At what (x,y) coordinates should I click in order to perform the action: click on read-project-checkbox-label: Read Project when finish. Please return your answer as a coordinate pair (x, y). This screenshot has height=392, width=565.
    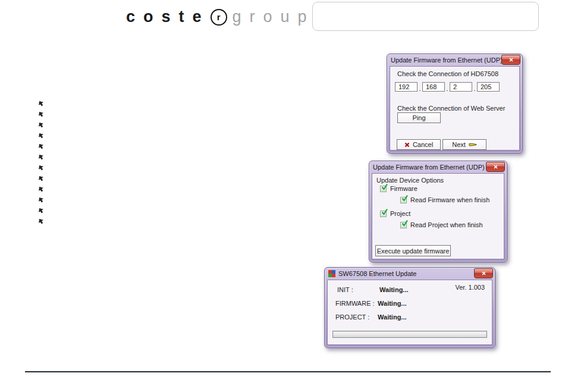
    Looking at the image, I should click on (447, 225).